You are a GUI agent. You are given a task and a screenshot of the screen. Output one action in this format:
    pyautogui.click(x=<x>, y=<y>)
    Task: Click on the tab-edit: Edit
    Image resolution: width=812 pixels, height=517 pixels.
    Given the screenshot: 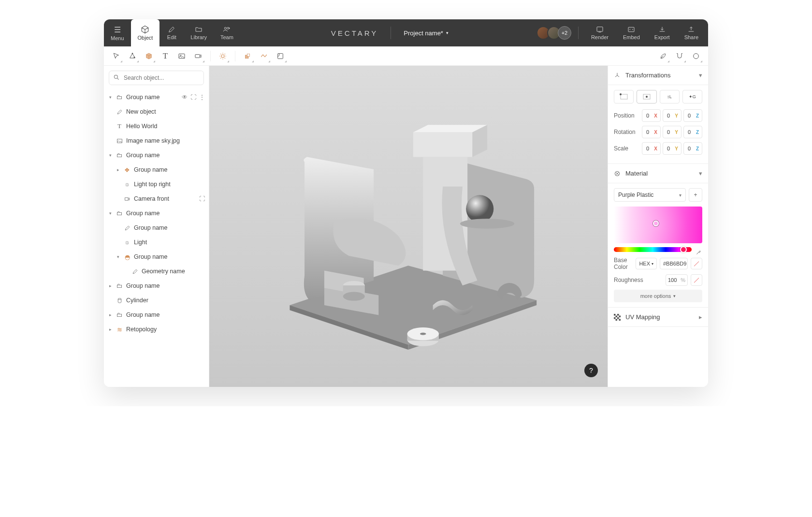 What is the action you would take?
    pyautogui.click(x=172, y=33)
    